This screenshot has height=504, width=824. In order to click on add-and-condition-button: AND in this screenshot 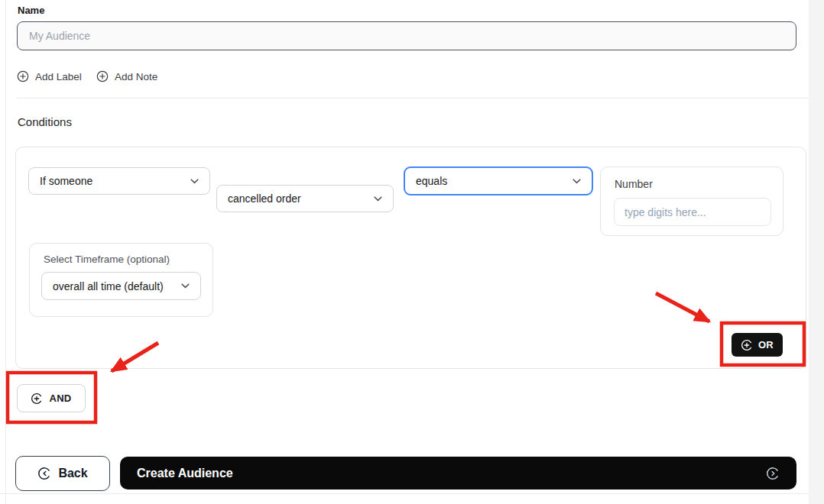, I will do `click(51, 399)`.